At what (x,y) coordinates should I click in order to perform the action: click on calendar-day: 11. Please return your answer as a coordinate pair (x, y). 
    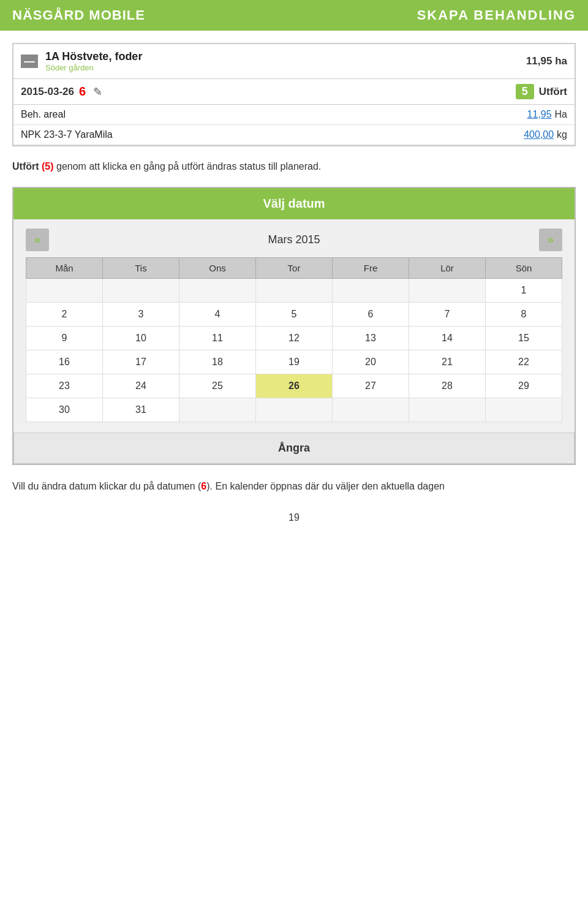
    Looking at the image, I should click on (218, 338).